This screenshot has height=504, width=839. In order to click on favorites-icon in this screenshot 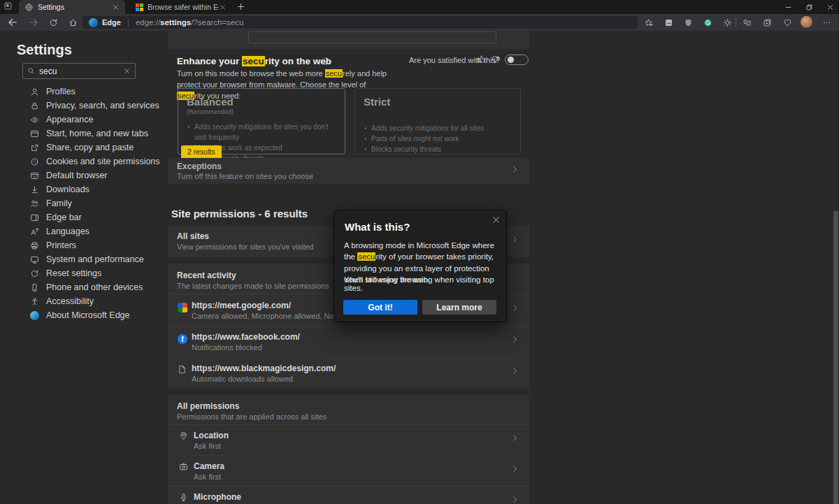, I will do `click(747, 22)`.